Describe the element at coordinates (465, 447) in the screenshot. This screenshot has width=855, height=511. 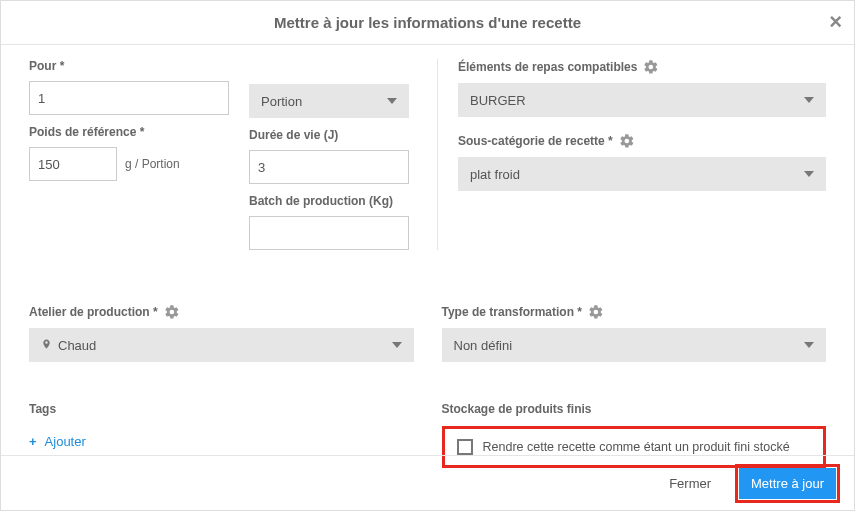
I see `storage-checkbox` at that location.